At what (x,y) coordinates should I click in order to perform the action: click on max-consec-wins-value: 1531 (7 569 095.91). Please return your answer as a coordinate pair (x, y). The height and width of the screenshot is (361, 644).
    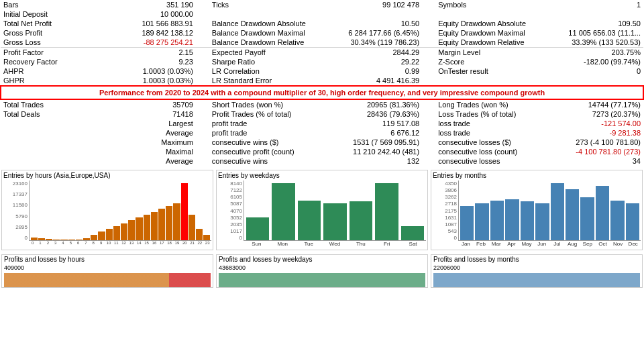
    Looking at the image, I should click on (376, 142).